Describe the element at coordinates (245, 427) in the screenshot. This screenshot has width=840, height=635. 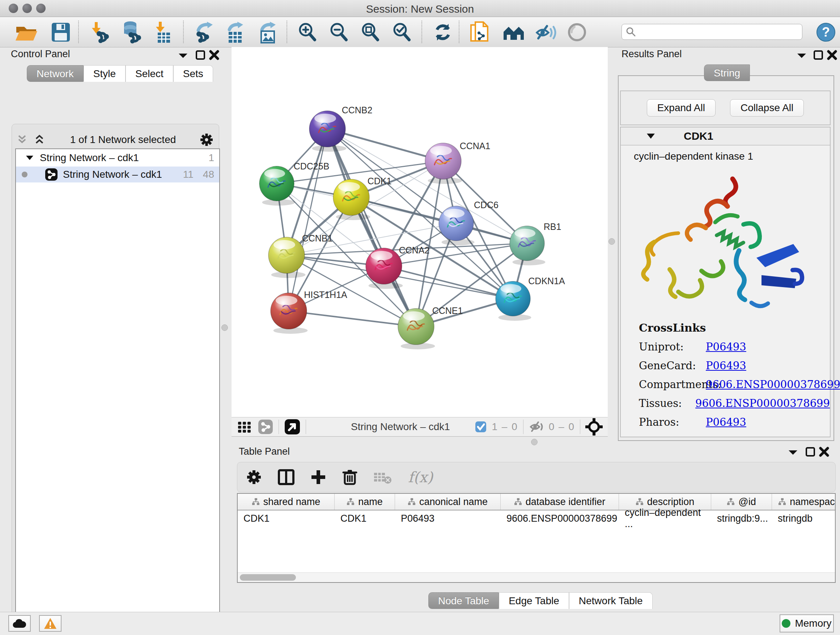
I see `grid-view-icon` at that location.